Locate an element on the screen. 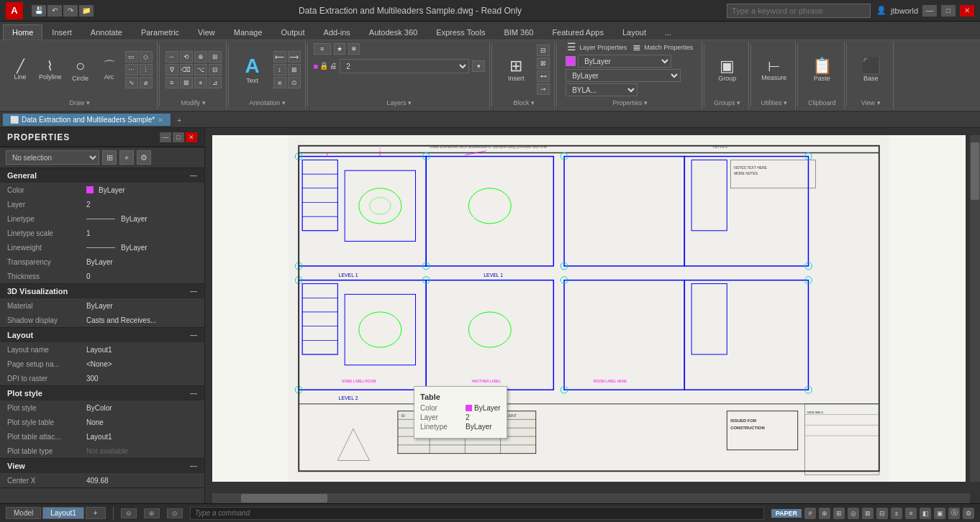  layer-state-btn: ★ is located at coordinates (340, 49).